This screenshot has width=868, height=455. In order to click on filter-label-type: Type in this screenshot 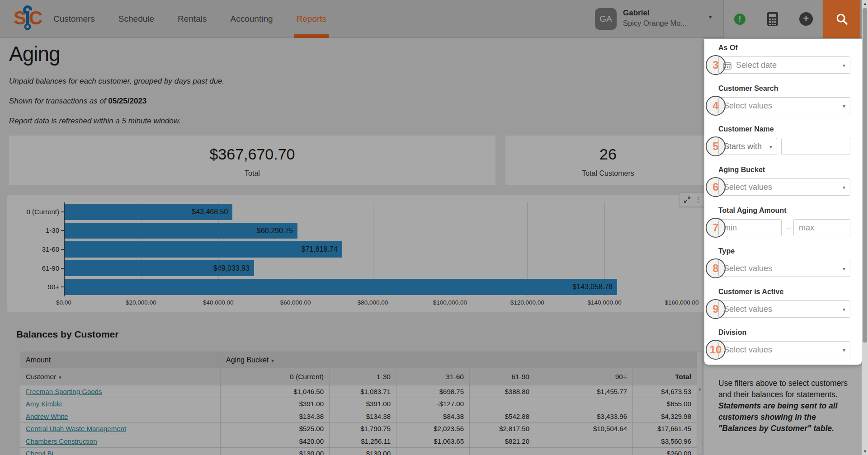, I will do `click(784, 252)`.